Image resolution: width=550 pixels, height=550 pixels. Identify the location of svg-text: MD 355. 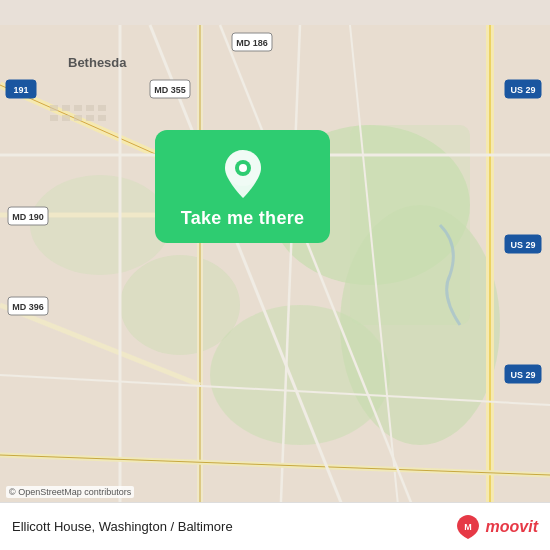
(170, 90).